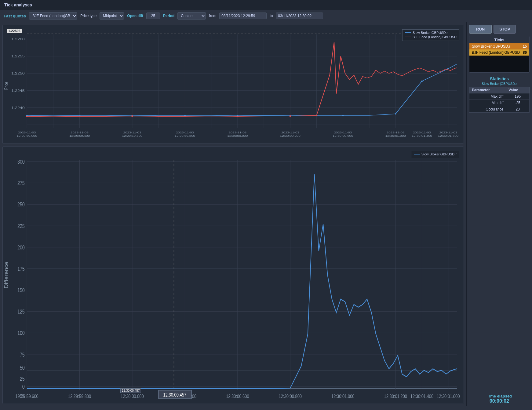  What do you see at coordinates (518, 90) in the screenshot?
I see `stats-col-value: Value` at bounding box center [518, 90].